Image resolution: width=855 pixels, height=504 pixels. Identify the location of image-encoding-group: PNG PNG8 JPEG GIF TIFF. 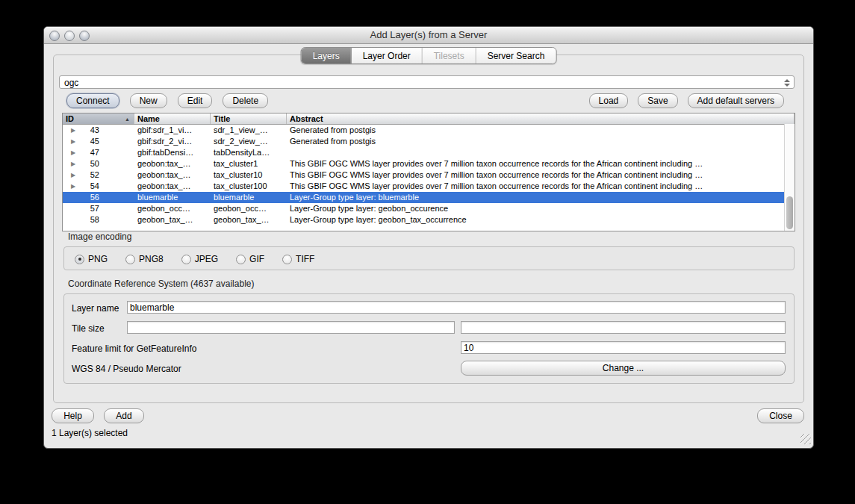
(429, 258).